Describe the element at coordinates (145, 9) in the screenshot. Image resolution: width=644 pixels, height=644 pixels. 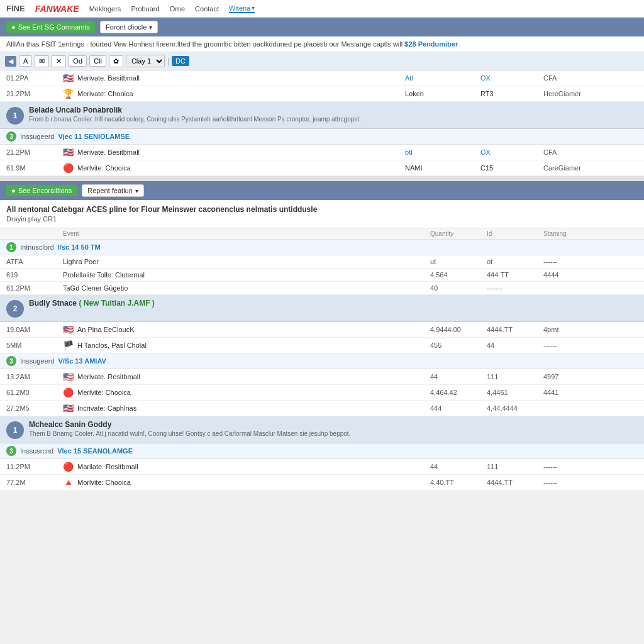
I see `nav-probuard: Probuard` at that location.